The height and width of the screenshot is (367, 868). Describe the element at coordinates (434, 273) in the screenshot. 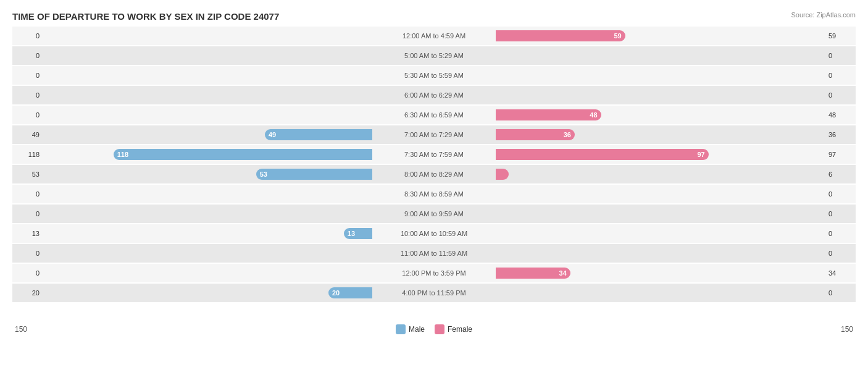

I see `time-label: 12:00 PM to 3:59 PM` at that location.